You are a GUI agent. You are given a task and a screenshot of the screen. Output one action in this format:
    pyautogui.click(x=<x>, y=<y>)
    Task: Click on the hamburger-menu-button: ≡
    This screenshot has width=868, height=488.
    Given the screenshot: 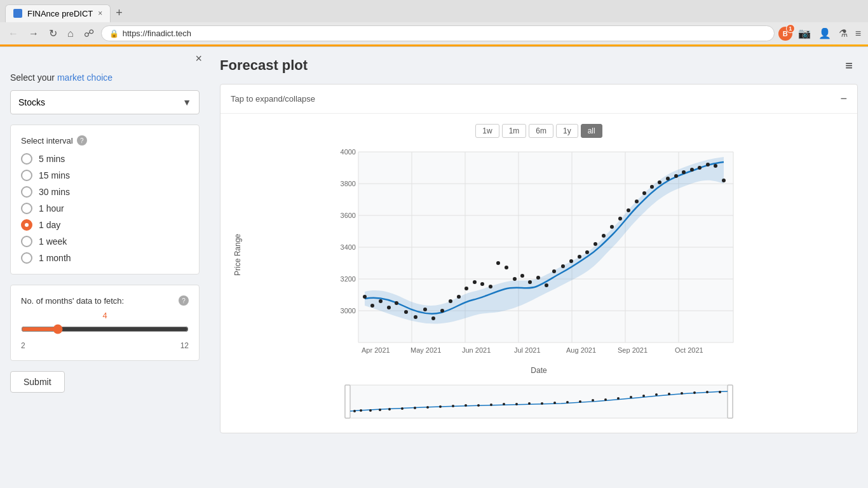 What is the action you would take?
    pyautogui.click(x=849, y=66)
    